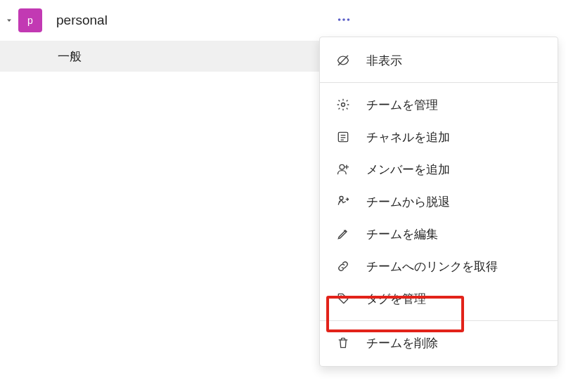  Describe the element at coordinates (408, 138) in the screenshot. I see `menu-label: チャネルを追加` at that location.